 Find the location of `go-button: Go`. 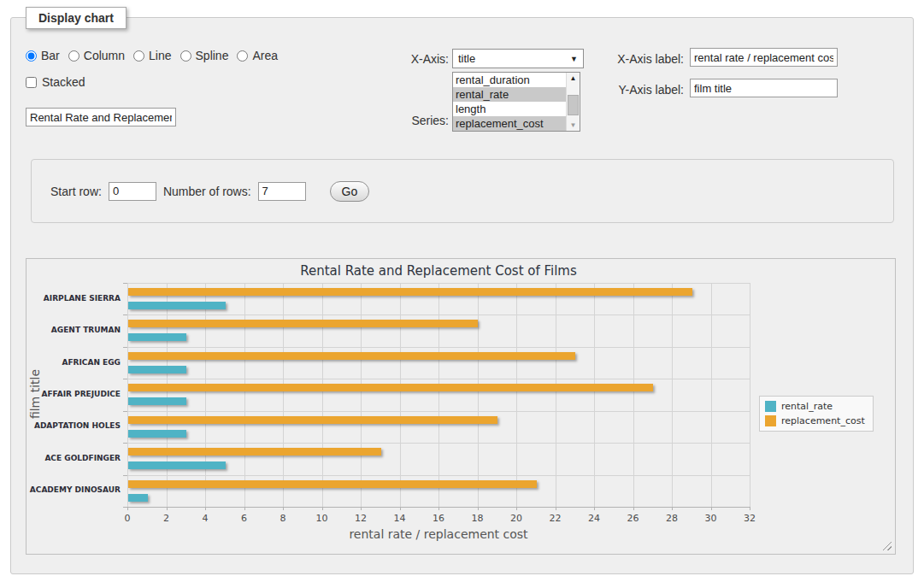

go-button: Go is located at coordinates (350, 191).